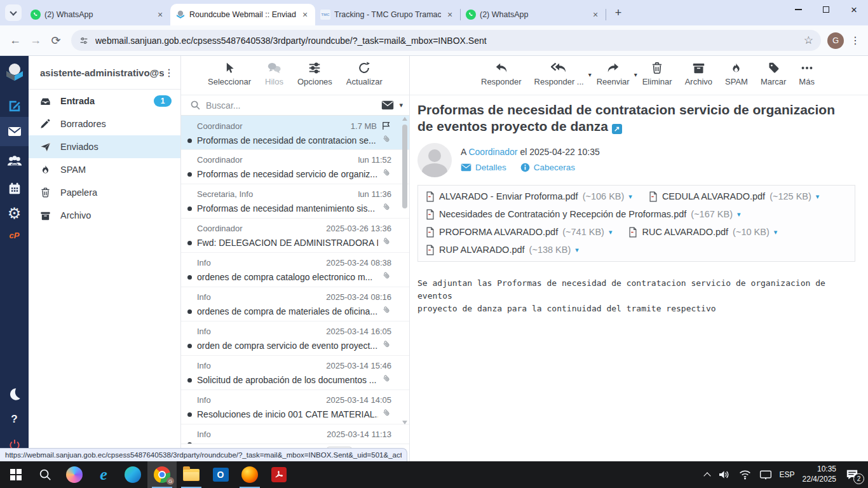 The image size is (868, 488). What do you see at coordinates (295, 133) in the screenshot?
I see `message-list-item: Coordinador 1.7 MB Proformas de necesida…` at bounding box center [295, 133].